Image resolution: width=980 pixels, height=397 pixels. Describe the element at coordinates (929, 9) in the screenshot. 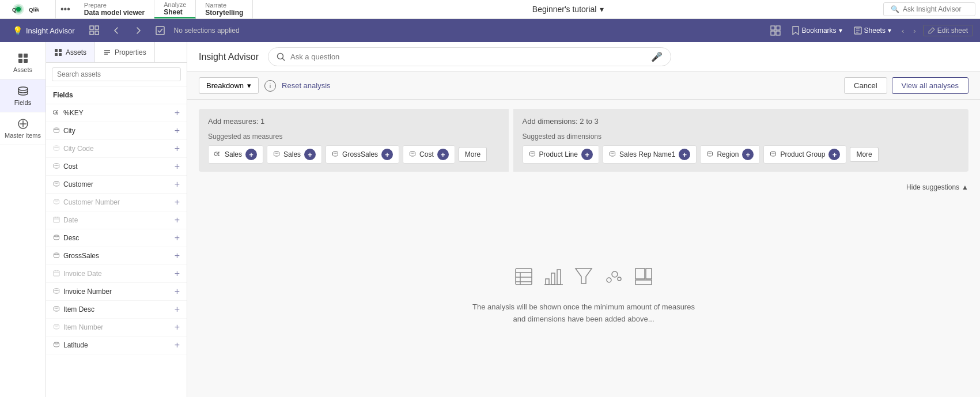

I see `ask-insight-button: 🔍 Ask Insight Advisor` at that location.